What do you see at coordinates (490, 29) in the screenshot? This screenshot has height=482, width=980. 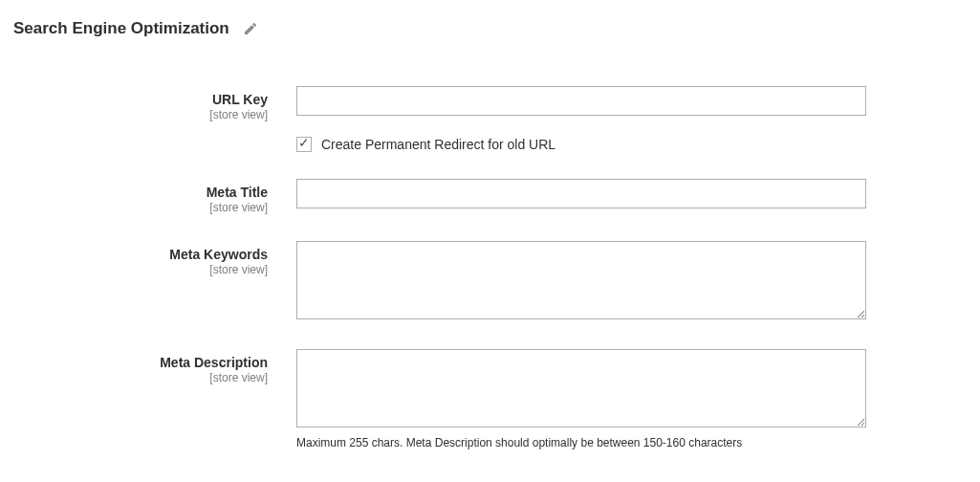 I see `section-header: Search Engine Optimization` at bounding box center [490, 29].